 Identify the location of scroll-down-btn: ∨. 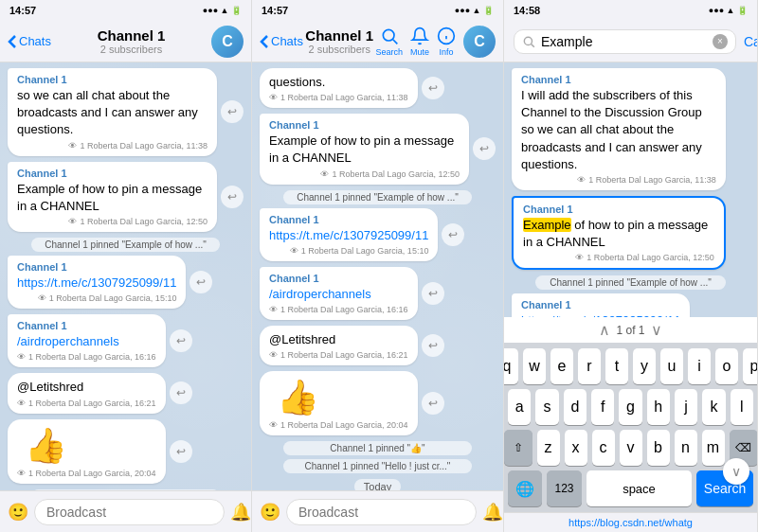
(736, 471).